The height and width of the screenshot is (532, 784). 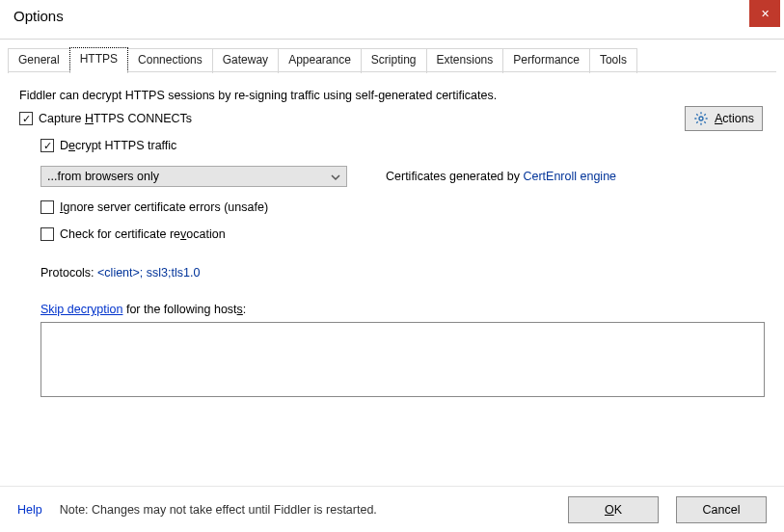 What do you see at coordinates (392, 509) in the screenshot?
I see `dialog-footer: Help Note: Changes may not take effect u…` at bounding box center [392, 509].